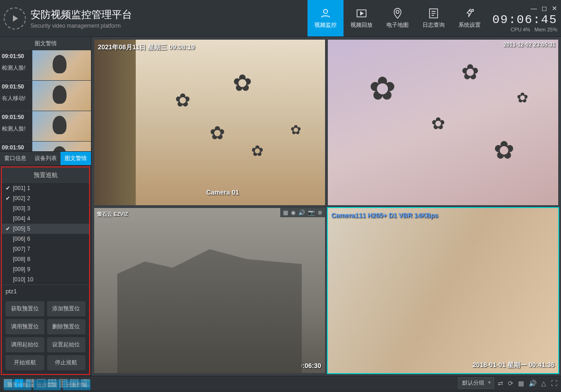  What do you see at coordinates (16, 99) in the screenshot?
I see `alert-msg: 有人移动!` at bounding box center [16, 99].